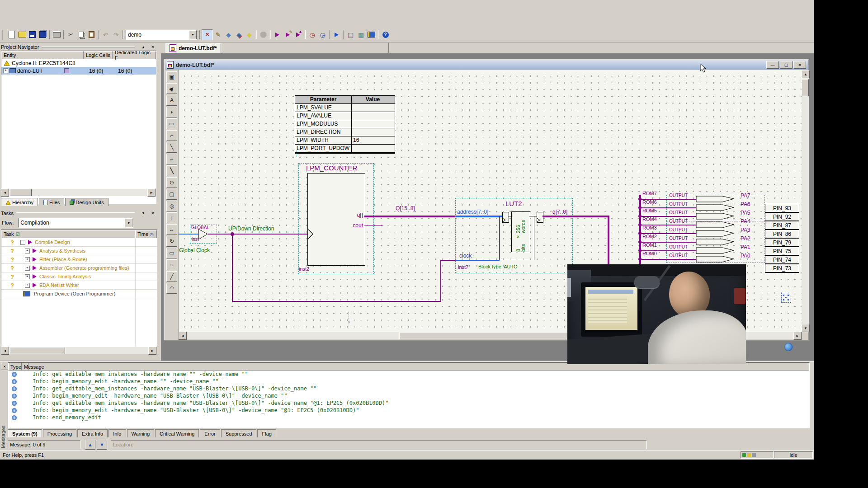 The height and width of the screenshot is (488, 868). I want to click on tab-warning: Warning, so click(141, 433).